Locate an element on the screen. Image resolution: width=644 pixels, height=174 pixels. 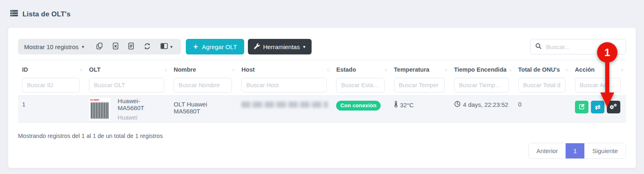
uptime-value: 4 days, 22:23:52 is located at coordinates (486, 105).